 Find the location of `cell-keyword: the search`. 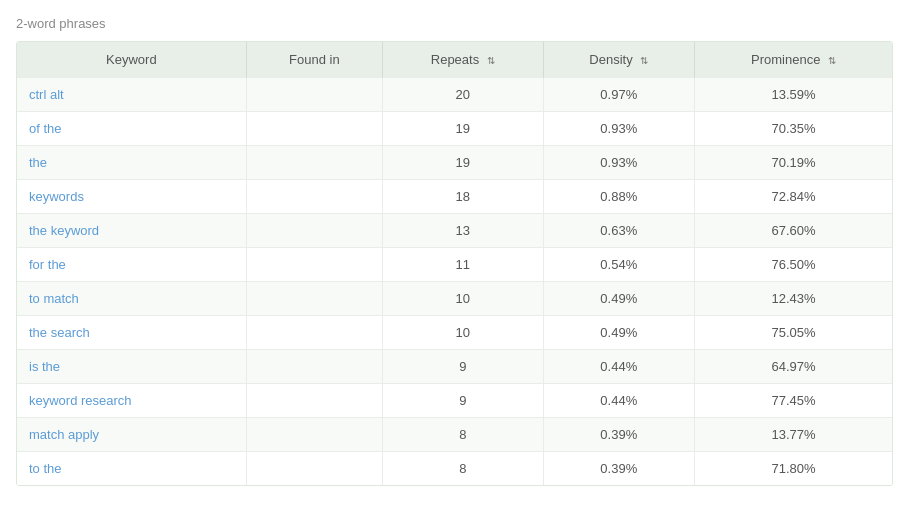

cell-keyword: the search is located at coordinates (132, 333).